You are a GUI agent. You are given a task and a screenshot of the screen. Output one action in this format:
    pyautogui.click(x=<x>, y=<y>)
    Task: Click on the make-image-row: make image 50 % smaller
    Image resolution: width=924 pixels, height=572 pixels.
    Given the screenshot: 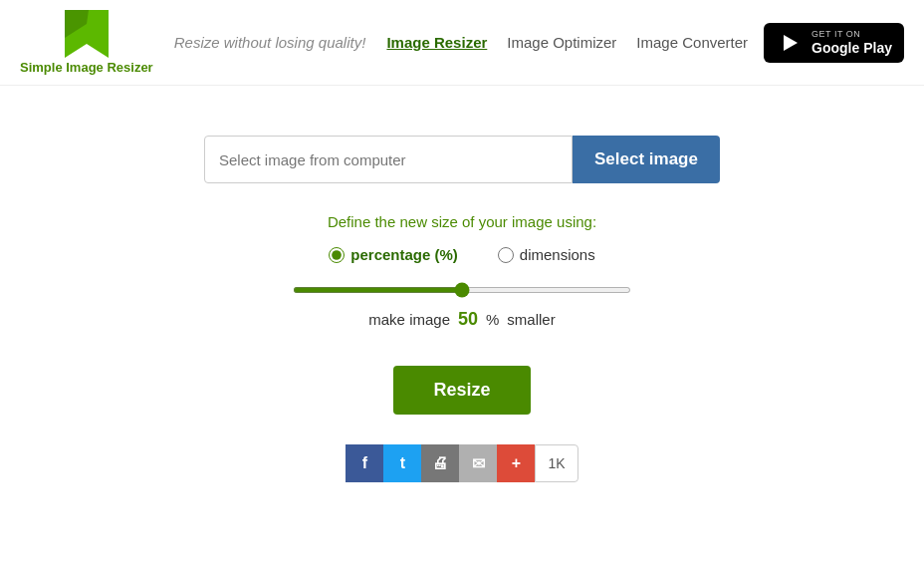 What is the action you would take?
    pyautogui.click(x=462, y=319)
    